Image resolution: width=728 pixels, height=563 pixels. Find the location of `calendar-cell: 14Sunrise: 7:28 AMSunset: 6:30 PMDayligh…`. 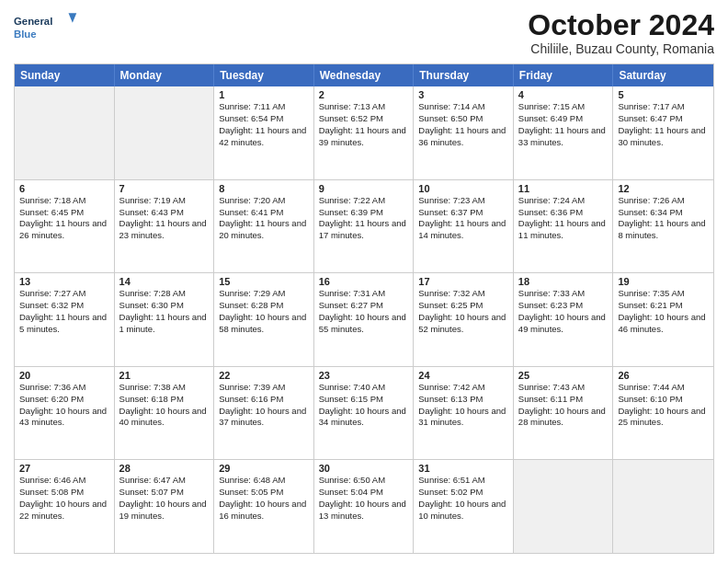

calendar-cell: 14Sunrise: 7:28 AMSunset: 6:30 PMDayligh… is located at coordinates (165, 320).